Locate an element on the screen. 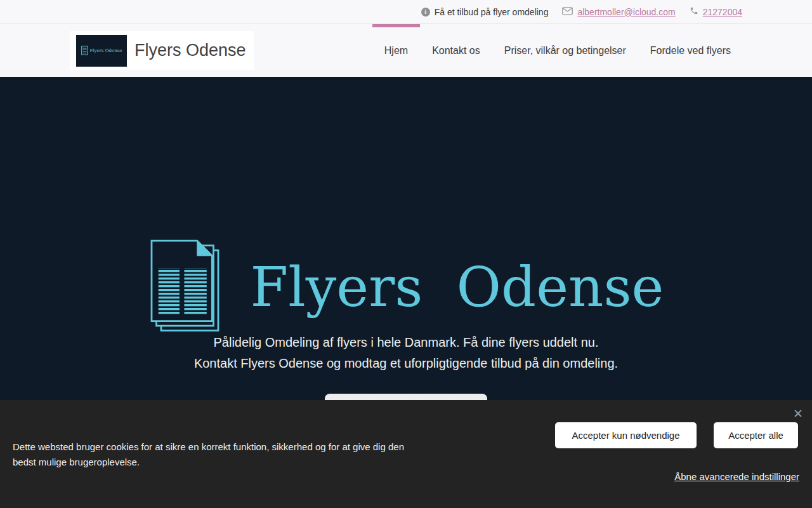 This screenshot has height=508, width=812. topbar-phone: 21272004 is located at coordinates (716, 11).